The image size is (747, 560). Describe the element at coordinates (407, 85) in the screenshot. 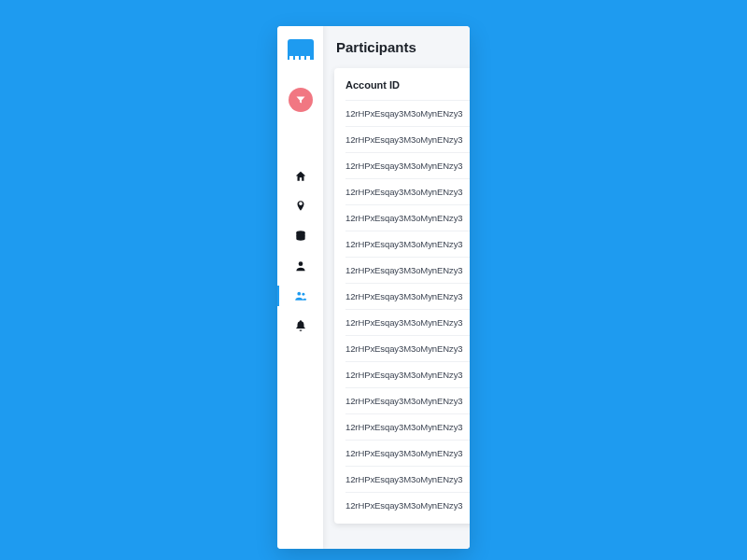

I see `column-header-account-id: Account ID` at that location.